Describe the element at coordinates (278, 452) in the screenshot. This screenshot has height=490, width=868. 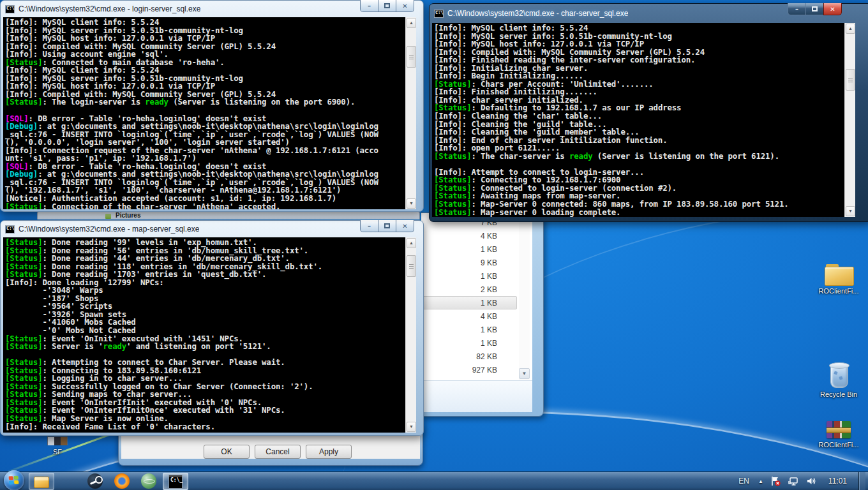
I see `cancel-button: Cancel` at that location.